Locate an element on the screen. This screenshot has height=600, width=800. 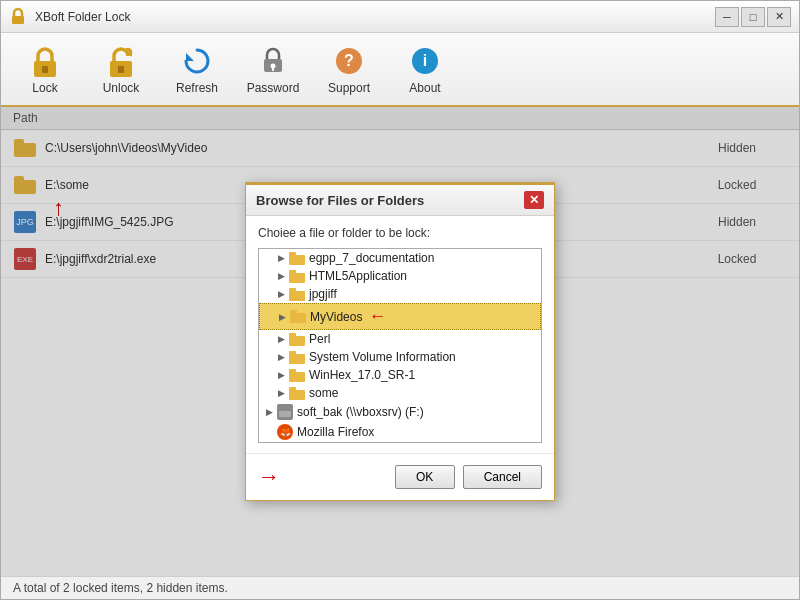
about-label: About is located at coordinates (424, 88).